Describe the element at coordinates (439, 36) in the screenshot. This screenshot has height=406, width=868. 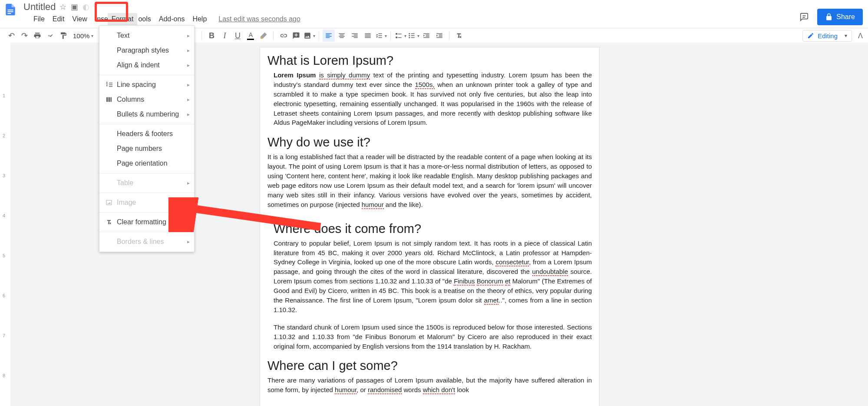
I see `increase-indent-button` at that location.